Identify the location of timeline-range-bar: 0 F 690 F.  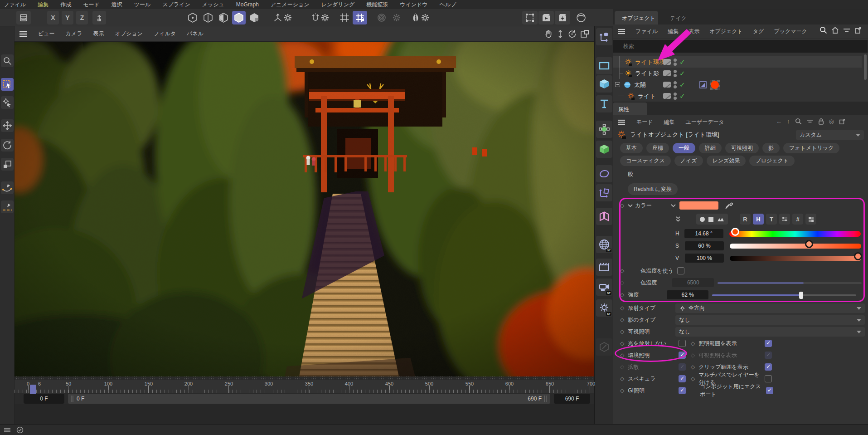
(309, 399).